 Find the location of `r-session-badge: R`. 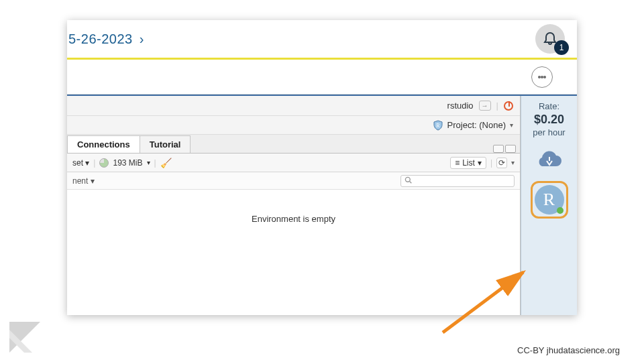

r-session-badge: R is located at coordinates (549, 200).